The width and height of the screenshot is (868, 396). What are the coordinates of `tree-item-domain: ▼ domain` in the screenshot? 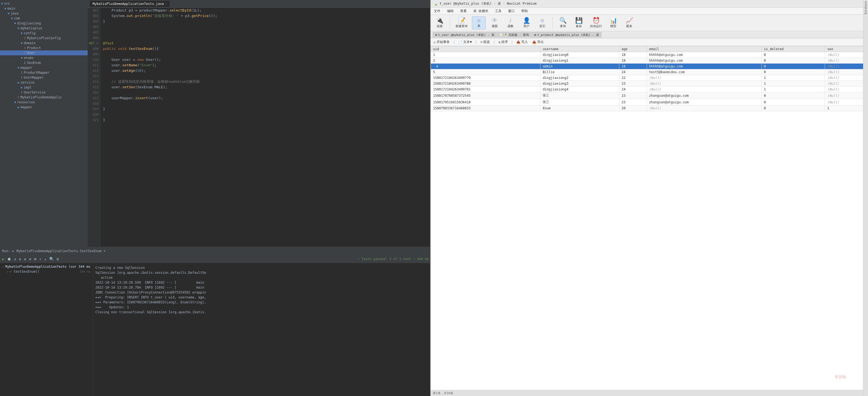 It's located at (44, 43).